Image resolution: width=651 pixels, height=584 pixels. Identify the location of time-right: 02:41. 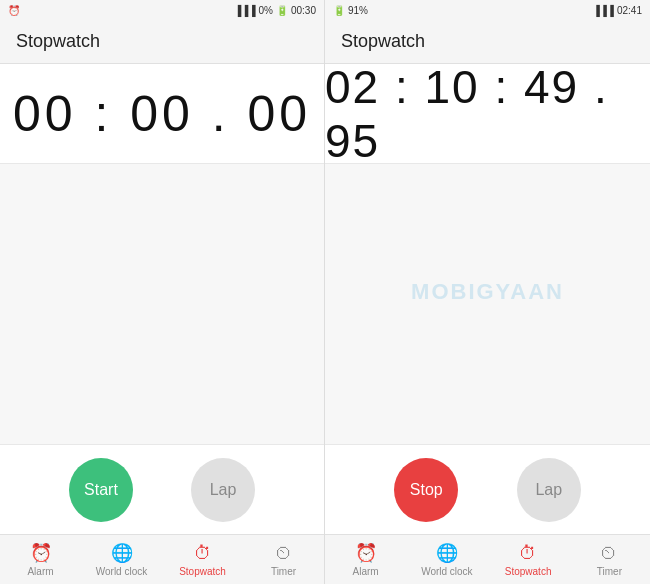
(630, 10).